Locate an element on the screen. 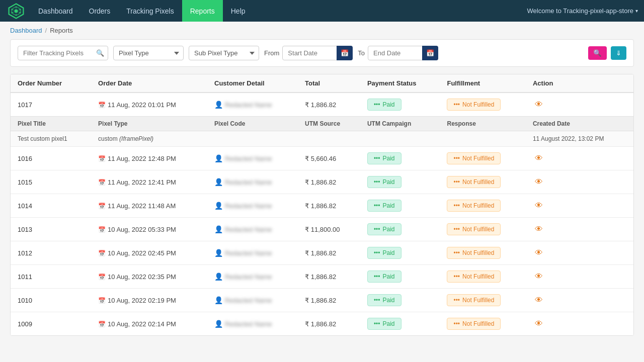 This screenshot has height=362, width=644. table-row: 1013 📅10 Aug, 2022 05:33 PM 👤 Redacted N… is located at coordinates (322, 229).